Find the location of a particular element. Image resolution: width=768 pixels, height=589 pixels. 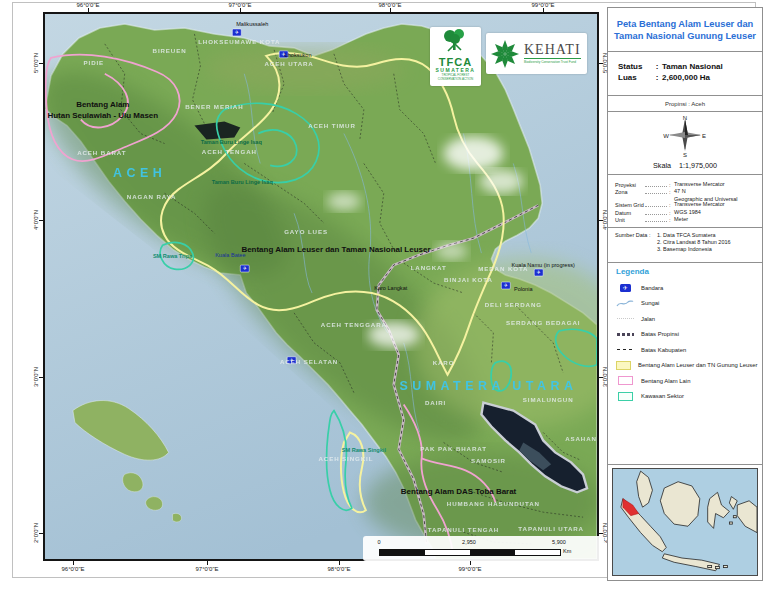

region-label: TAPANULI UTARA is located at coordinates (551, 528).